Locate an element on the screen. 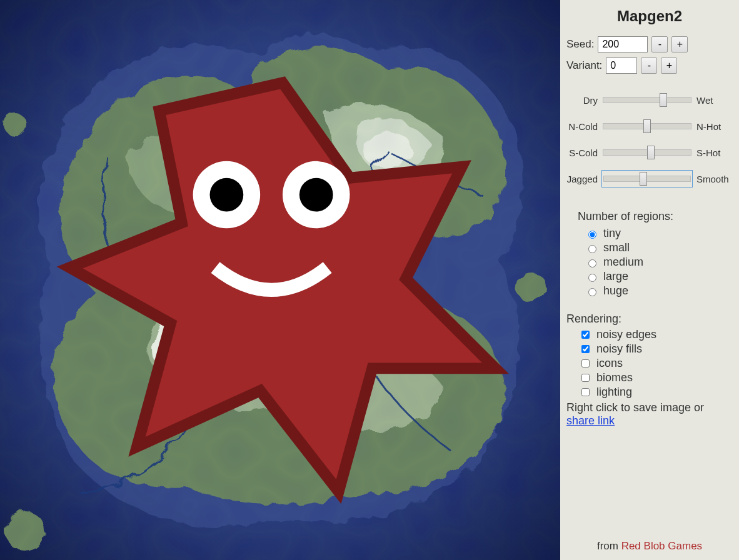 The height and width of the screenshot is (560, 739). render-check-biomes is located at coordinates (585, 378).